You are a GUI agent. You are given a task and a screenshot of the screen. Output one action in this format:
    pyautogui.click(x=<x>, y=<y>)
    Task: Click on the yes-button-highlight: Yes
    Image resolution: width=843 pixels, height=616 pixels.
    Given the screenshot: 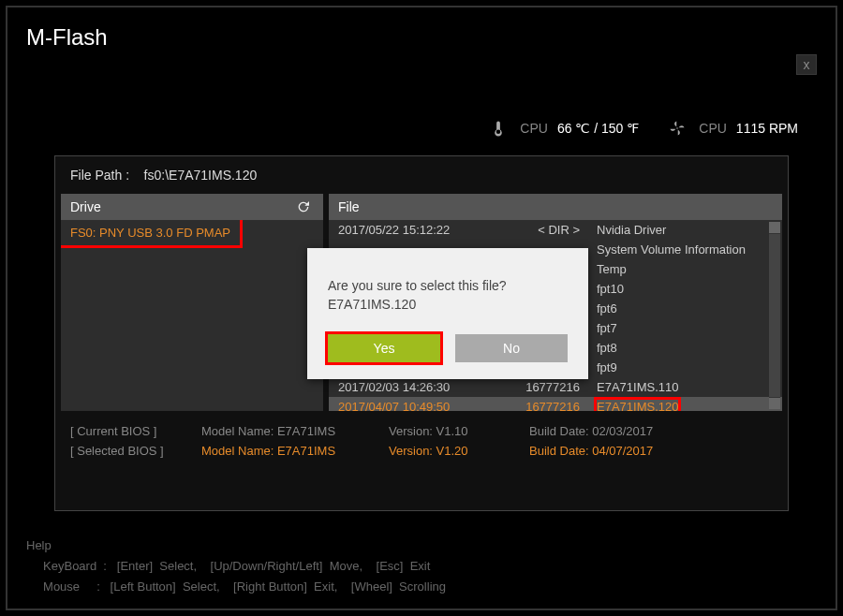 What is the action you would take?
    pyautogui.click(x=384, y=348)
    